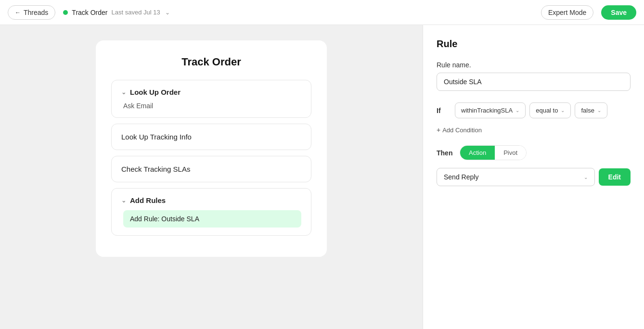  I want to click on chevron-down-icon-5: ⌄, so click(599, 111).